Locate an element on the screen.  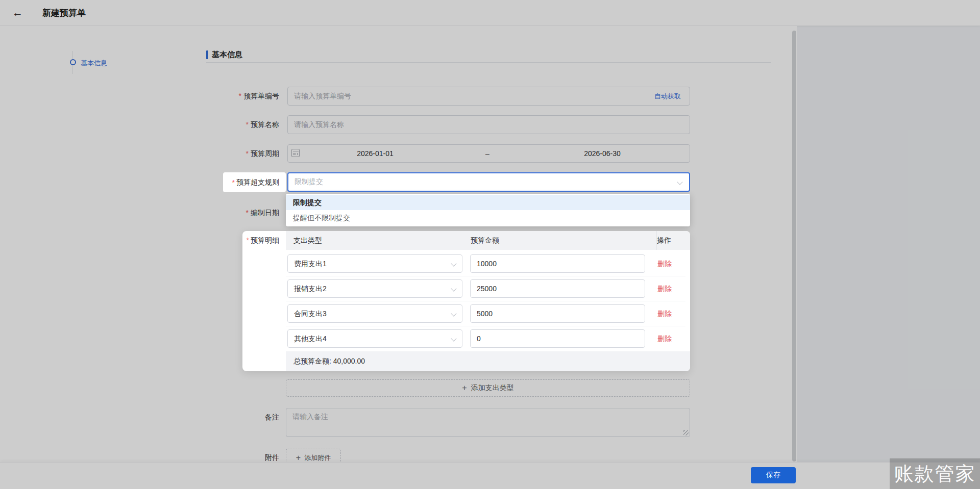
expense-type-select: 费用支出1 is located at coordinates (375, 264).